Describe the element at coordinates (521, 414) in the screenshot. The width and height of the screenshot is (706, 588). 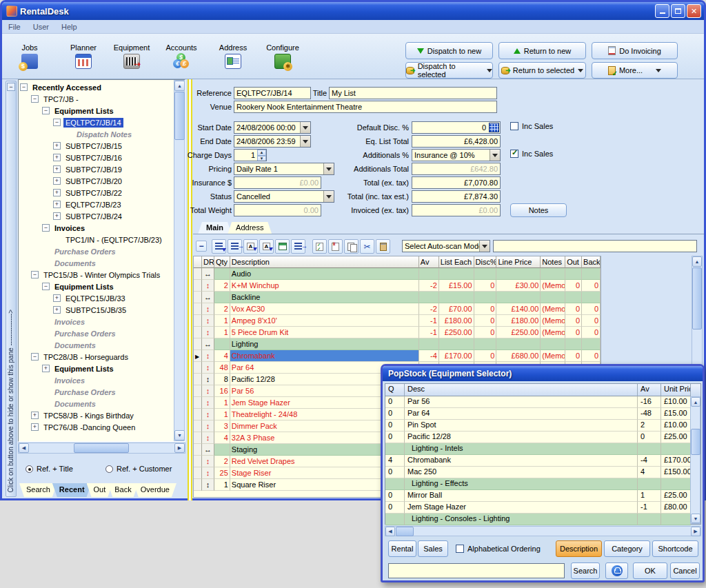
I see `cell-desc: Par 64` at that location.